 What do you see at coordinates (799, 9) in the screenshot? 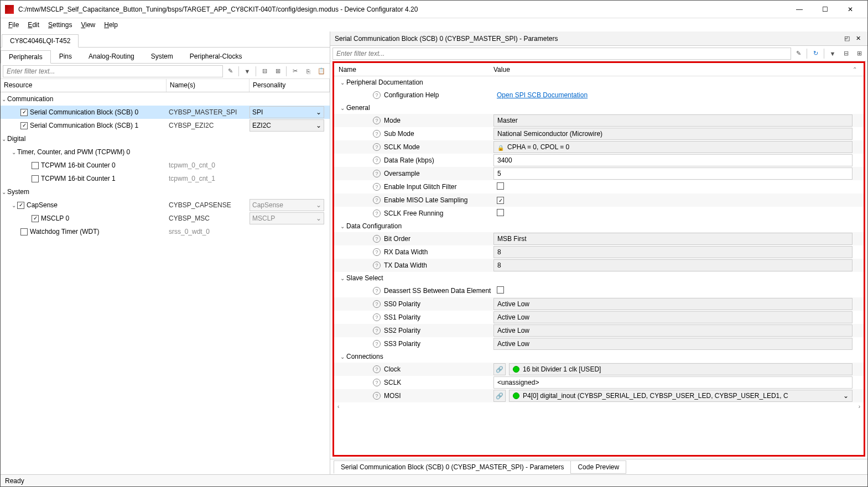
I see `minimize-button: —` at bounding box center [799, 9].